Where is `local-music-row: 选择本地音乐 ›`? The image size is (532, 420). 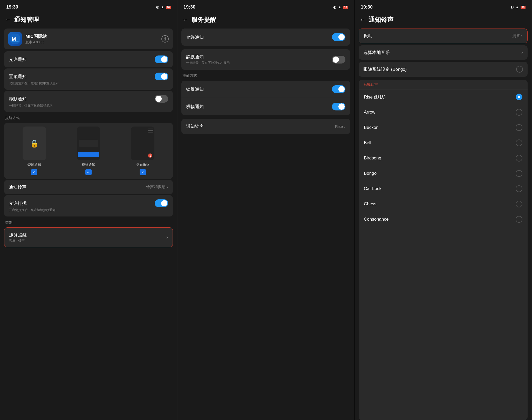 local-music-row: 选择本地音乐 › is located at coordinates (443, 52).